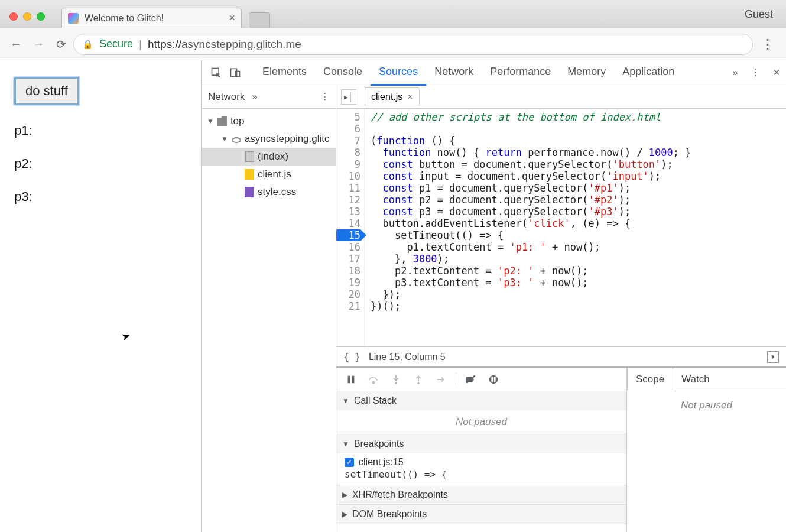  Describe the element at coordinates (768, 44) in the screenshot. I see `browser-menu-button: ⋮` at that location.